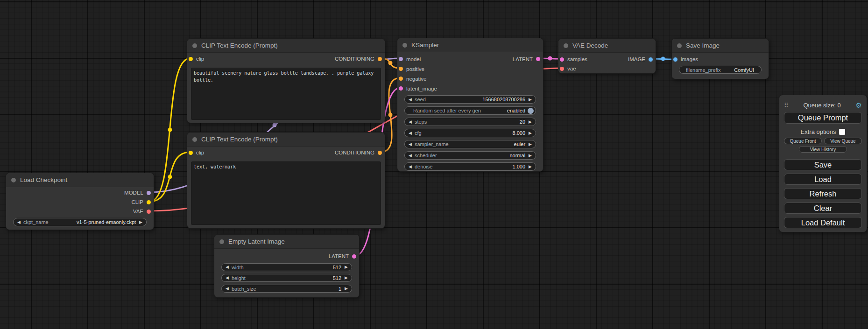  I want to click on load-checkpoint-title-bar: Load Checkpoint, so click(80, 180).